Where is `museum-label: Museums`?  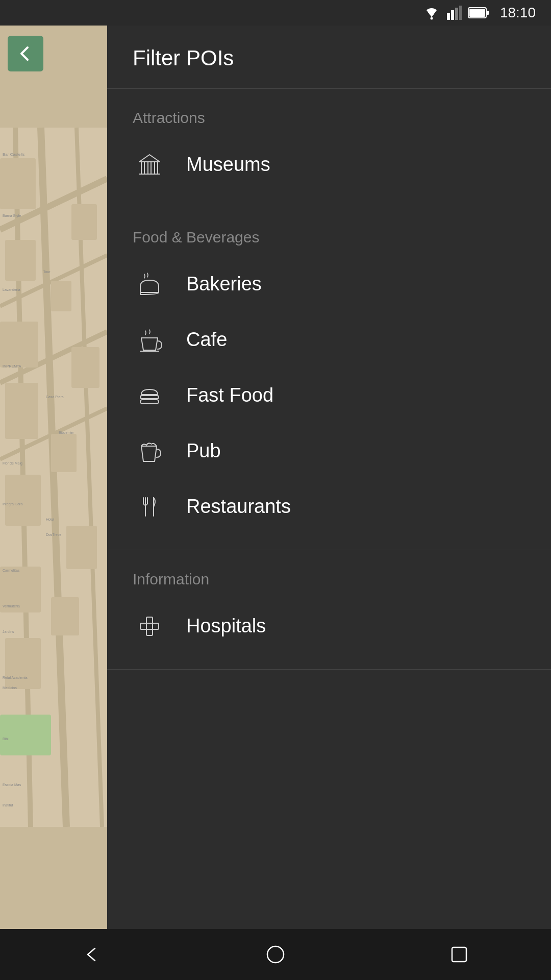
museum-label: Museums is located at coordinates (229, 164).